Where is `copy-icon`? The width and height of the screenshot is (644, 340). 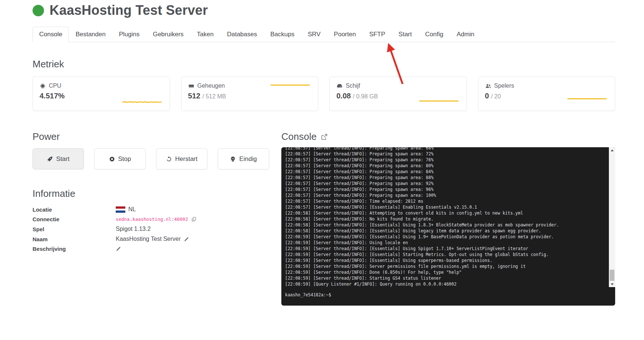 copy-icon is located at coordinates (194, 219).